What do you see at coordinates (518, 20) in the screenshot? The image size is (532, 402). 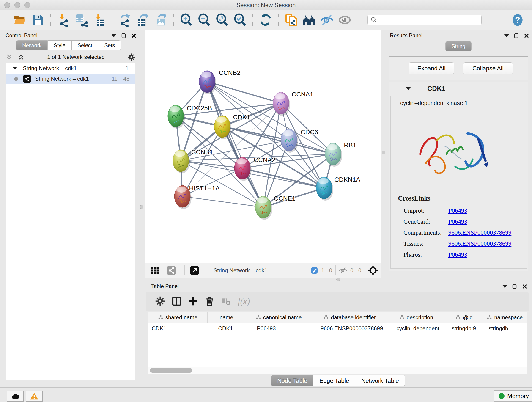 I see `help-button: ?` at bounding box center [518, 20].